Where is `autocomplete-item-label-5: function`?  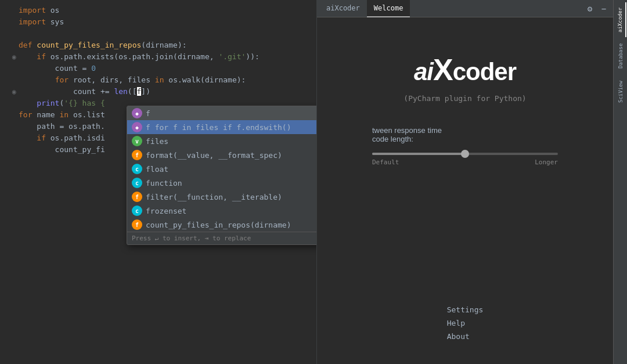
autocomplete-item-label-5: function is located at coordinates (231, 183).